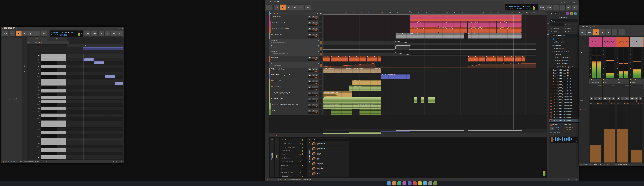 Image resolution: width=644 pixels, height=186 pixels. I want to click on track-row: ∿WG_impact_lfo_down_128⬤SM−6.0 dB, so click(296, 94).